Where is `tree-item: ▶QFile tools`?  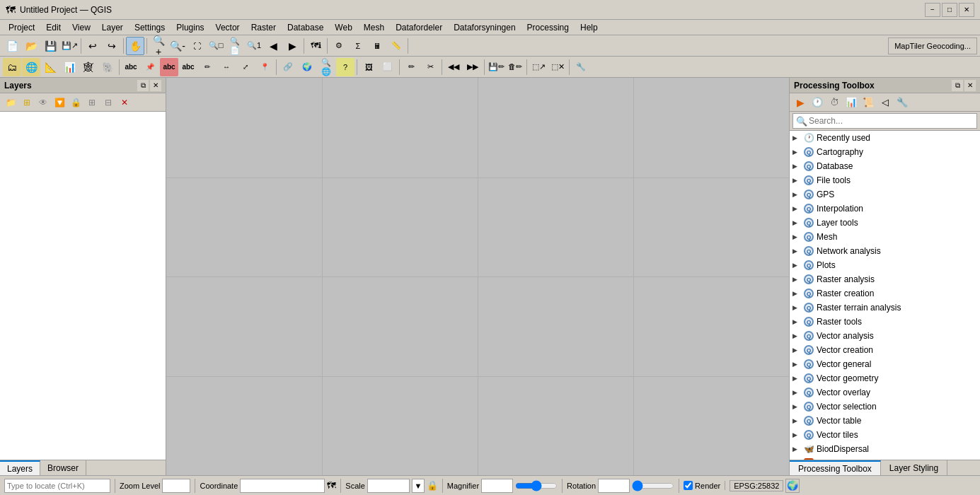 tree-item: ▶QFile tools is located at coordinates (884, 180).